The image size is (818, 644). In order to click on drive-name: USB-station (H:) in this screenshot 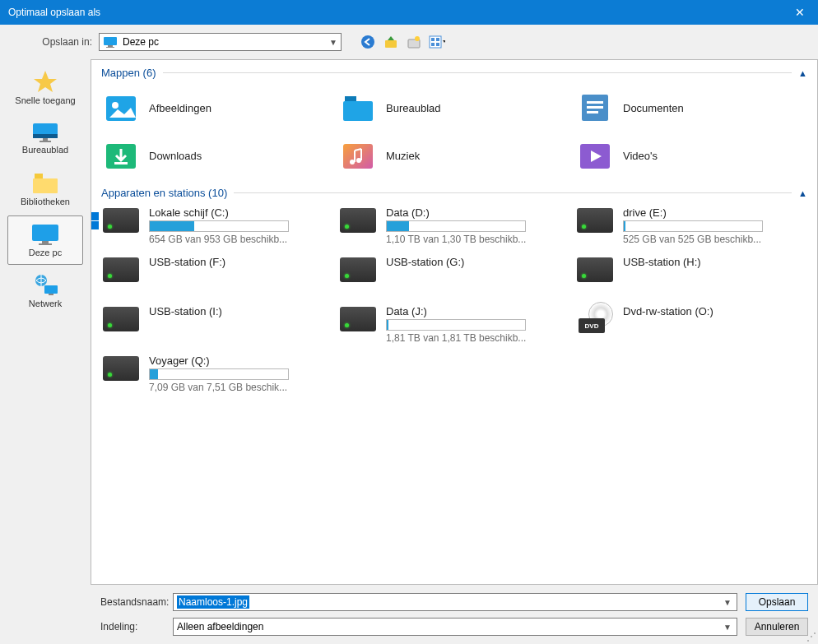, I will do `click(714, 262)`.